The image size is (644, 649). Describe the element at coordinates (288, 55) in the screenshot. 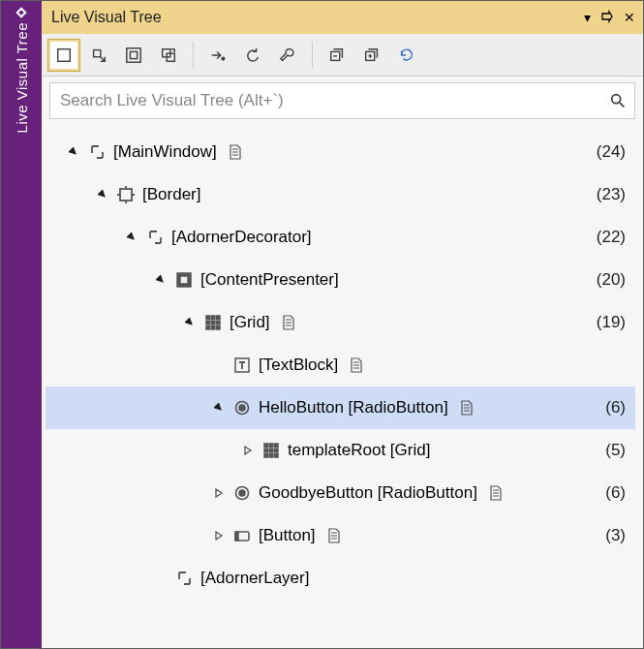

I see `wrench-icon` at that location.